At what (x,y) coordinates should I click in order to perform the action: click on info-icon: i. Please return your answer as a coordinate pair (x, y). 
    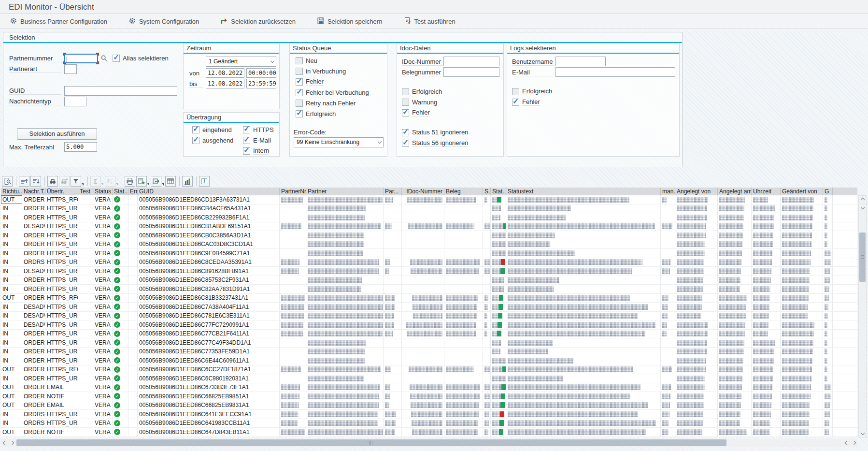
    Looking at the image, I should click on (204, 181).